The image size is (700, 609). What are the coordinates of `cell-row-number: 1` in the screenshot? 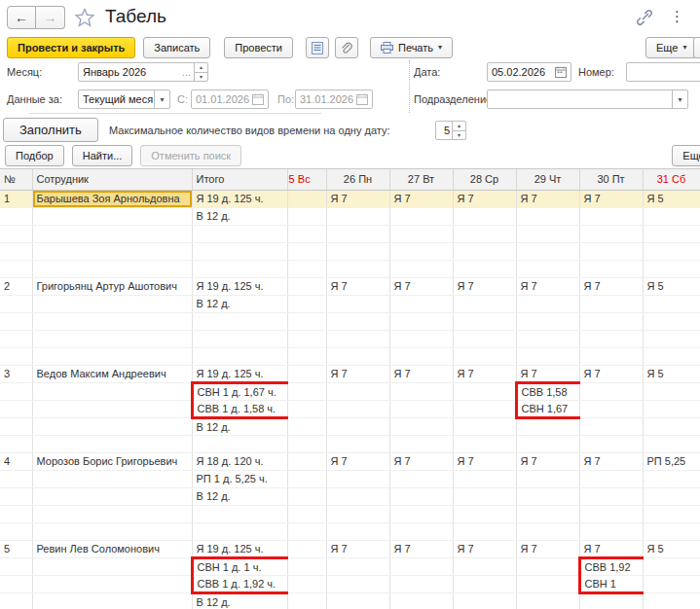 It's located at (16, 198).